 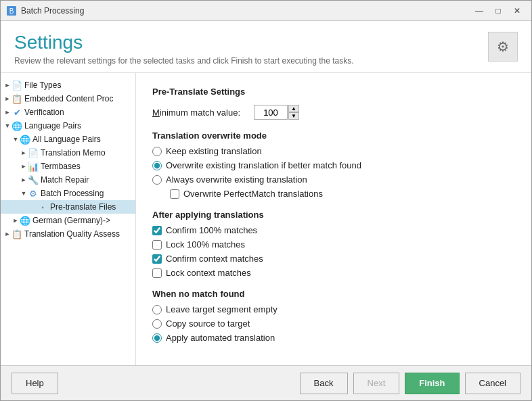 What do you see at coordinates (334, 215) in the screenshot?
I see `after-applying-title: After applying translations` at bounding box center [334, 215].